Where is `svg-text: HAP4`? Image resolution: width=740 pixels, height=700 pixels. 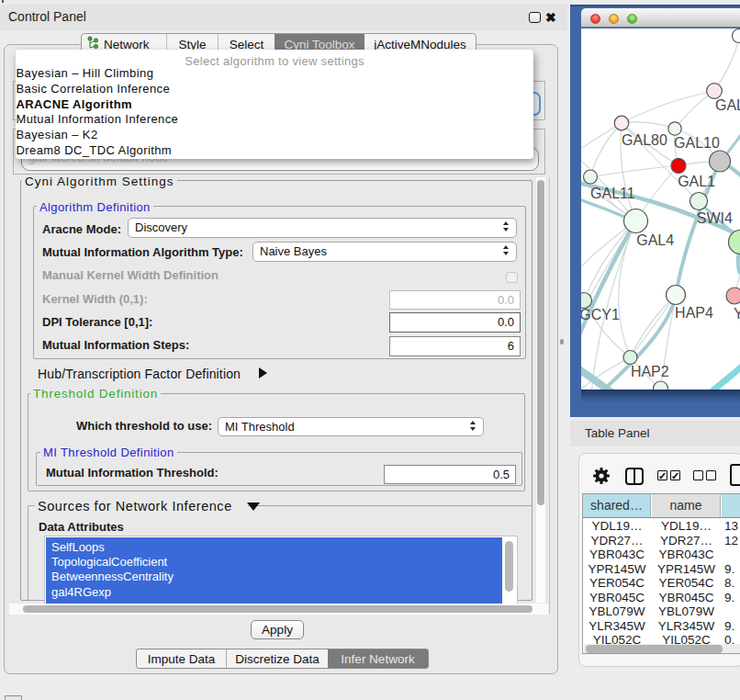
svg-text: HAP4 is located at coordinates (694, 312).